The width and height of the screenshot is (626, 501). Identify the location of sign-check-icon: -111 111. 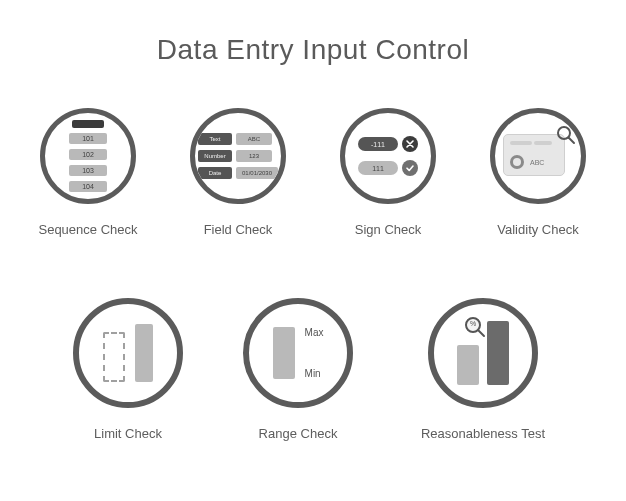
(388, 156).